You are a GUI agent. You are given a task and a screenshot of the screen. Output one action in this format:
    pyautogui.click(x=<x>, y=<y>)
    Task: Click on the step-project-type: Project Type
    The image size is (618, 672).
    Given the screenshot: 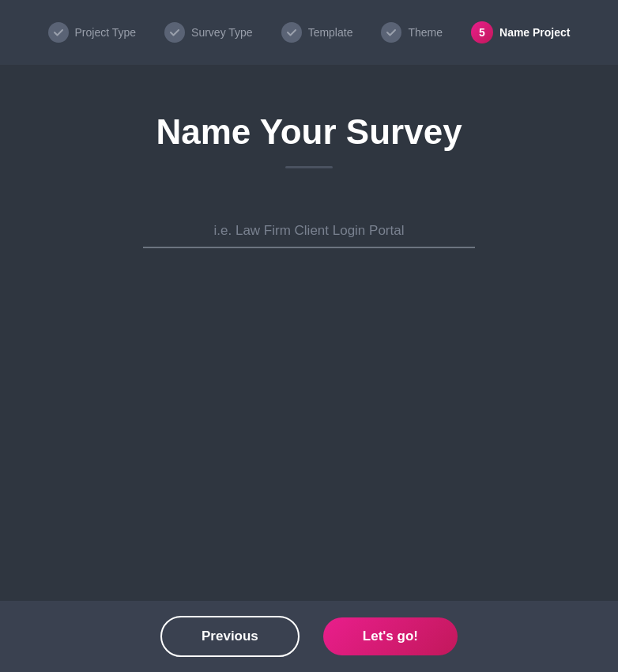 What is the action you would take?
    pyautogui.click(x=92, y=32)
    